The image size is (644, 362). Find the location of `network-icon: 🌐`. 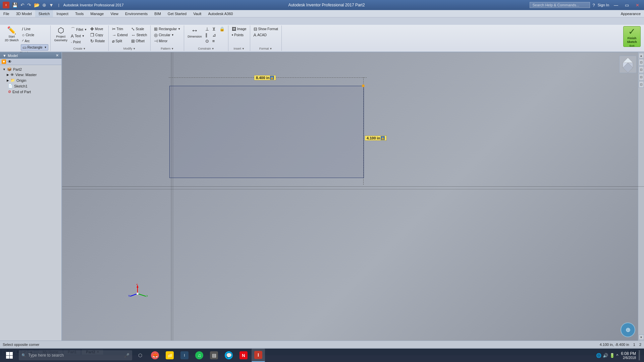

network-icon: 🌐 is located at coordinates (599, 355).